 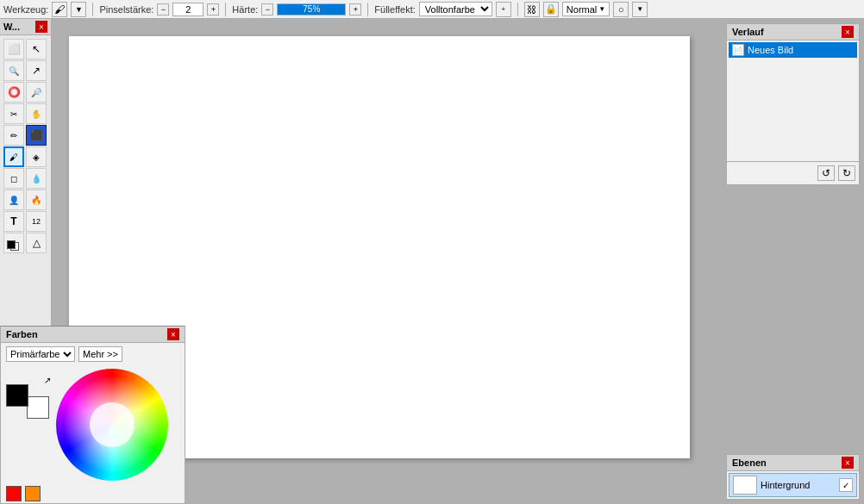 What do you see at coordinates (93, 334) in the screenshot?
I see `color-panel-header: Farben ×` at bounding box center [93, 334].